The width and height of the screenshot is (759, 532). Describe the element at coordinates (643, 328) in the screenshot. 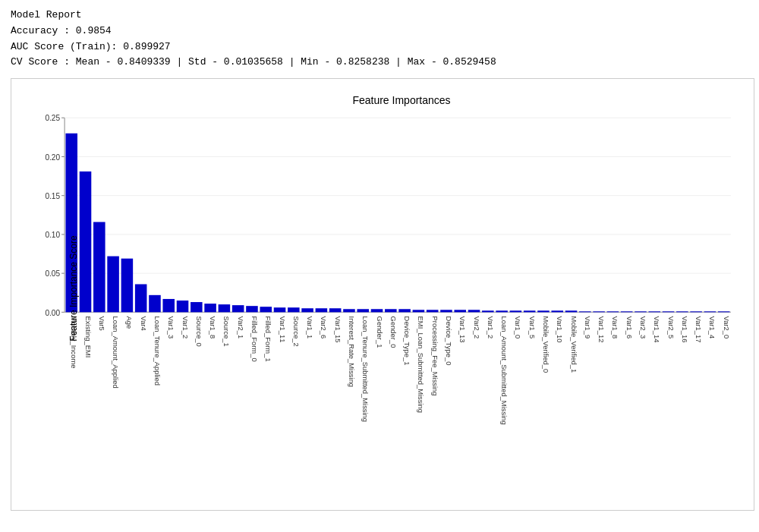

I see `svg-text: Var2_3` at that location.